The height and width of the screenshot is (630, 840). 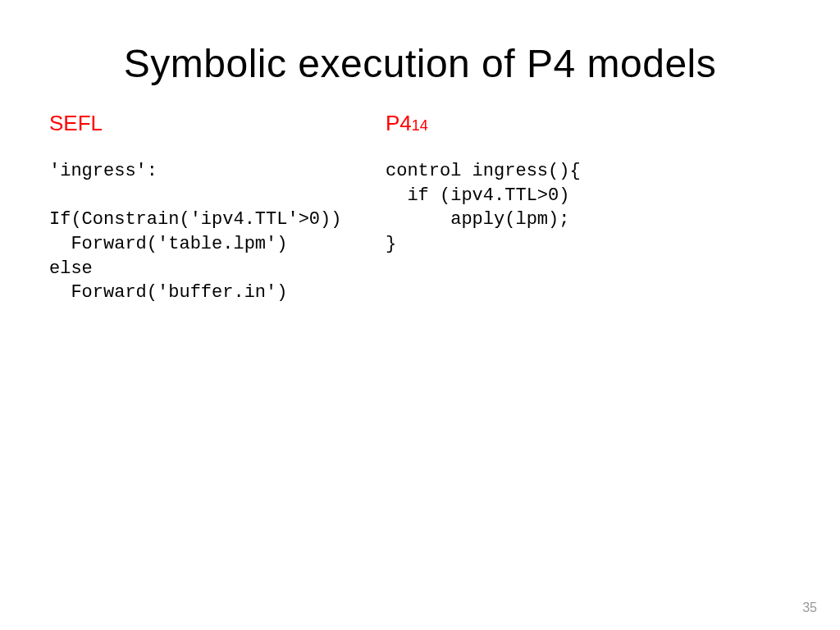 I want to click on sefl-heading: SEFL, so click(x=205, y=123).